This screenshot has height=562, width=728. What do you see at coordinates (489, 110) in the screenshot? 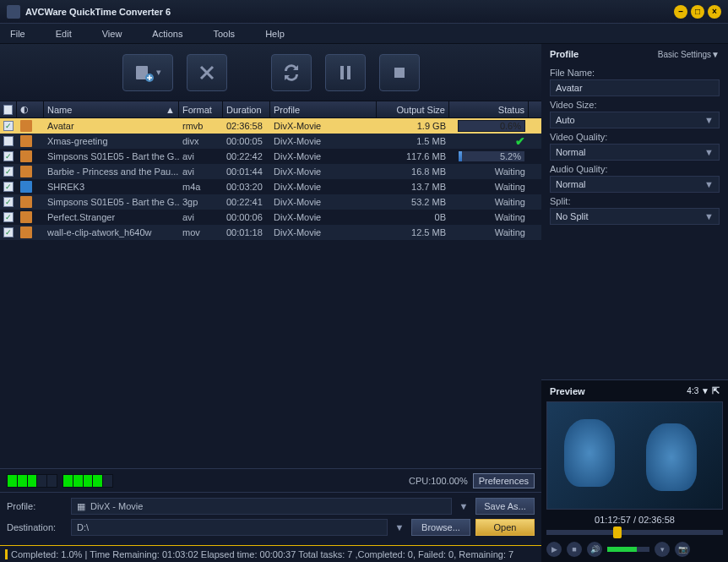
I see `header-status: Status` at bounding box center [489, 110].